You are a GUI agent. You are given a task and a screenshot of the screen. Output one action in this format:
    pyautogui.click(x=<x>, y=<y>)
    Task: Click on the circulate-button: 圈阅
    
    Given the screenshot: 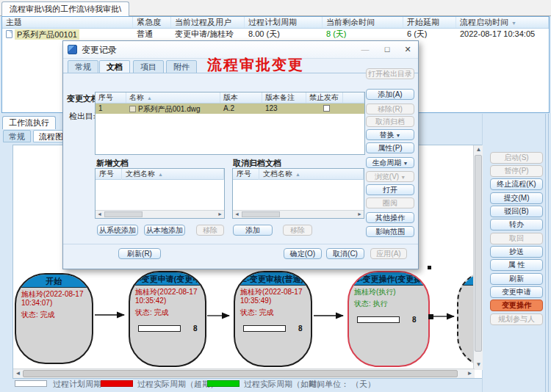 What is the action you would take?
    pyautogui.click(x=390, y=203)
    